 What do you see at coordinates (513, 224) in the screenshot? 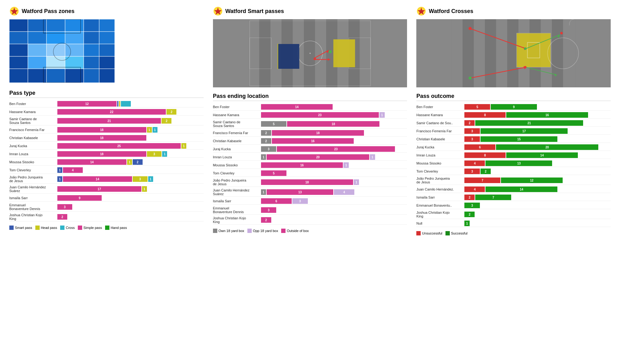
I see `bar-row: Null1` at bounding box center [513, 224].